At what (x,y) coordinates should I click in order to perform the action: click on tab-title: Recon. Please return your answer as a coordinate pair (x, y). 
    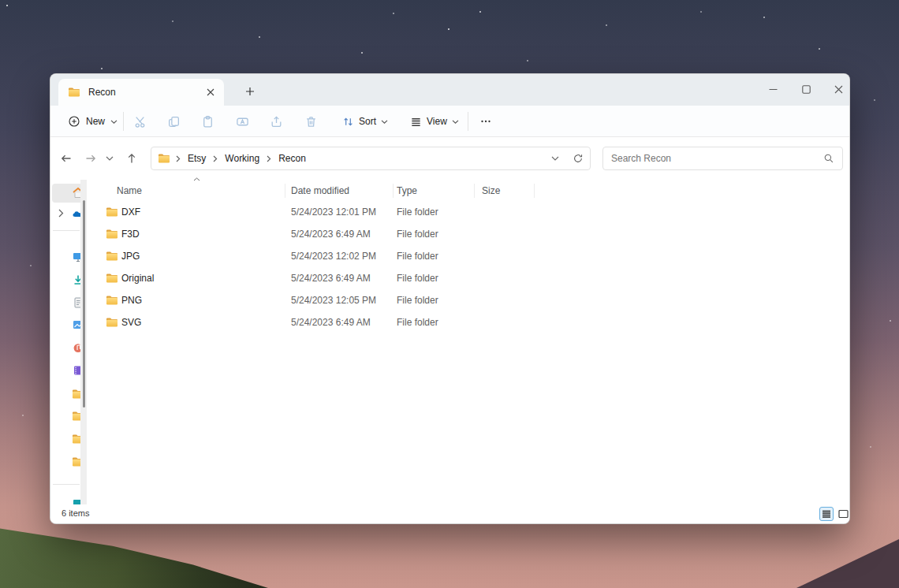
    Looking at the image, I should click on (146, 92).